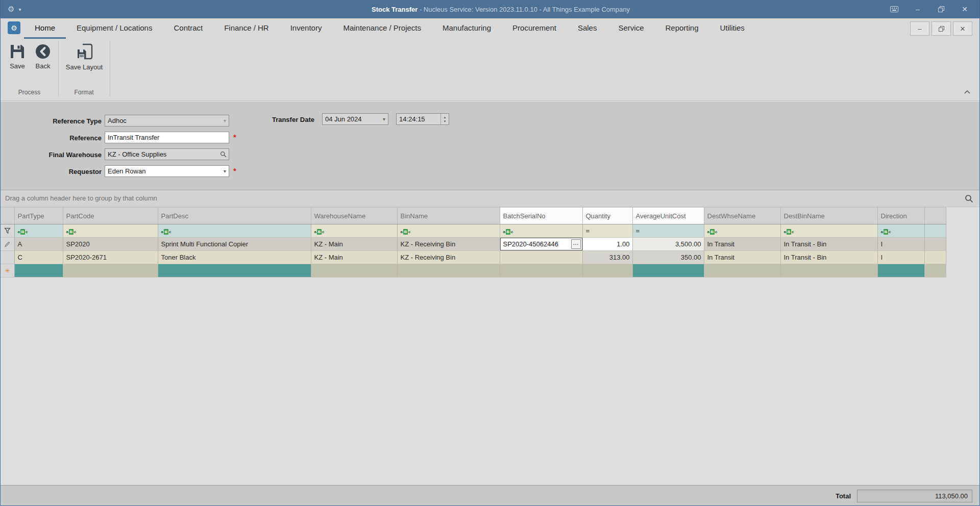 This screenshot has height=506, width=980. I want to click on newrow-cell-partcode, so click(110, 271).